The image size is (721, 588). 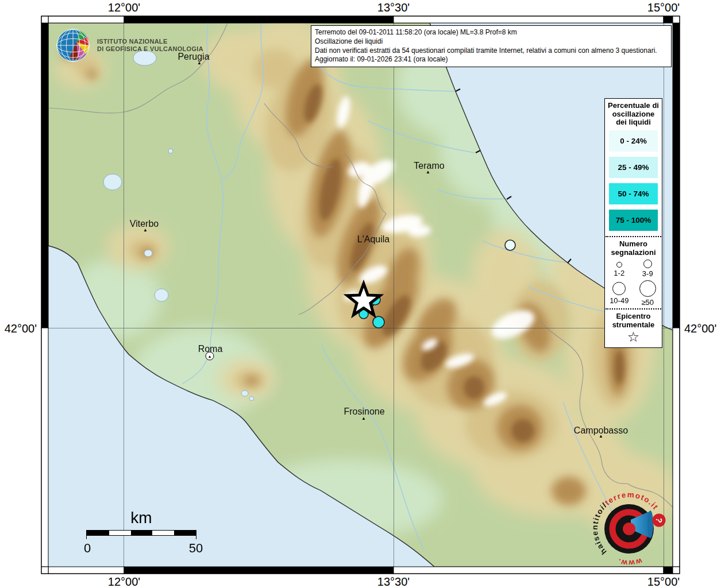 I want to click on legend-count-title: Numero segnalazioni, so click(x=633, y=248).